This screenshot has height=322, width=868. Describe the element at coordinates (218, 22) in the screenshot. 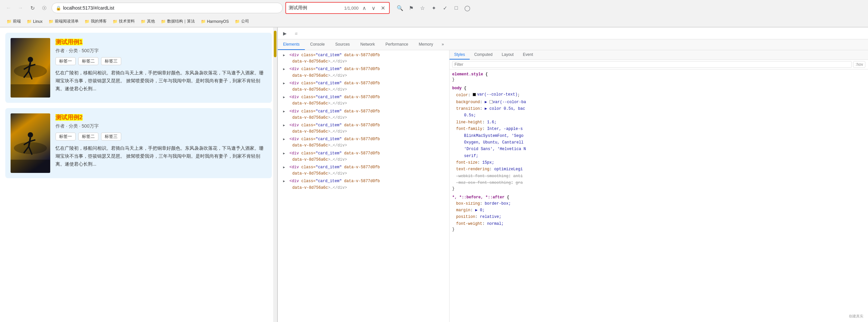

I see `bookmark-label: HarmonyOS` at that location.